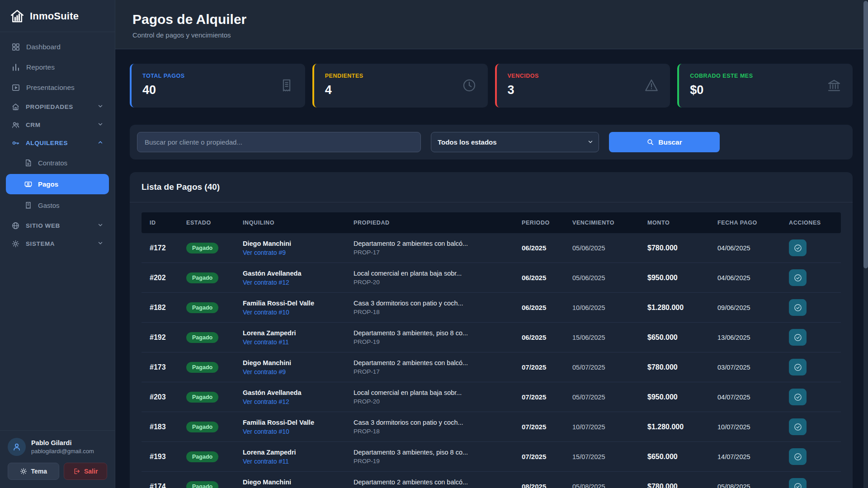 The image size is (868, 488). Describe the element at coordinates (16, 67) in the screenshot. I see `bar-chart-icon` at that location.